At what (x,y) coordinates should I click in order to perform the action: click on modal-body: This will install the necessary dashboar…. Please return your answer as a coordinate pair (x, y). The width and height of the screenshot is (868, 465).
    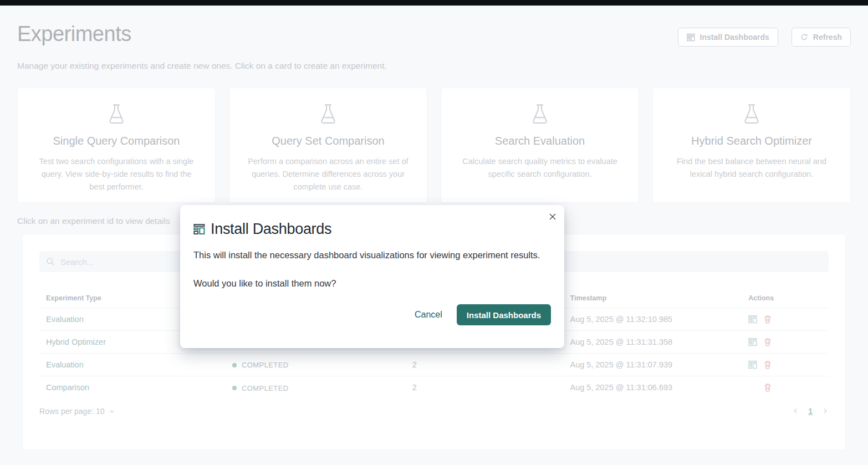
    Looking at the image, I should click on (372, 269).